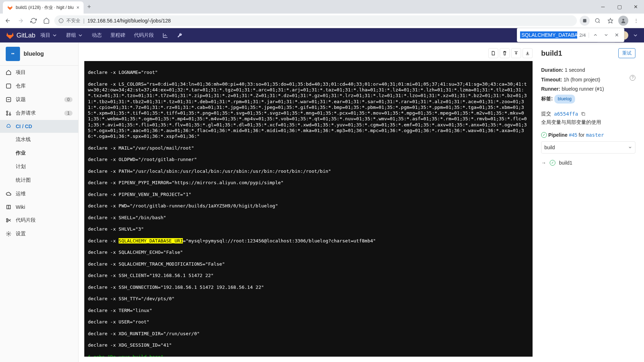 This screenshot has width=644, height=362. What do you see at coordinates (633, 78) in the screenshot?
I see `help-icon: ?` at bounding box center [633, 78].